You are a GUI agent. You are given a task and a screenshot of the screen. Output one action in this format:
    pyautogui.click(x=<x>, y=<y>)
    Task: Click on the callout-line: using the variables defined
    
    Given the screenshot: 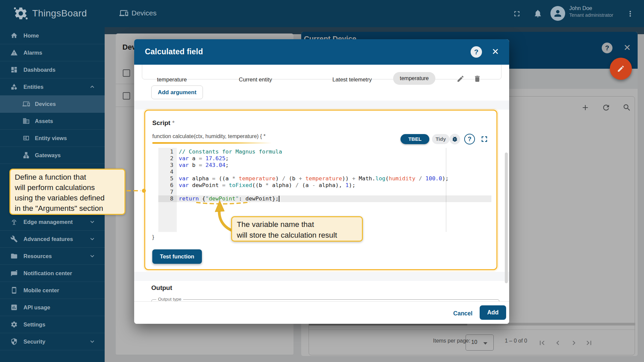 What is the action you would take?
    pyautogui.click(x=67, y=198)
    